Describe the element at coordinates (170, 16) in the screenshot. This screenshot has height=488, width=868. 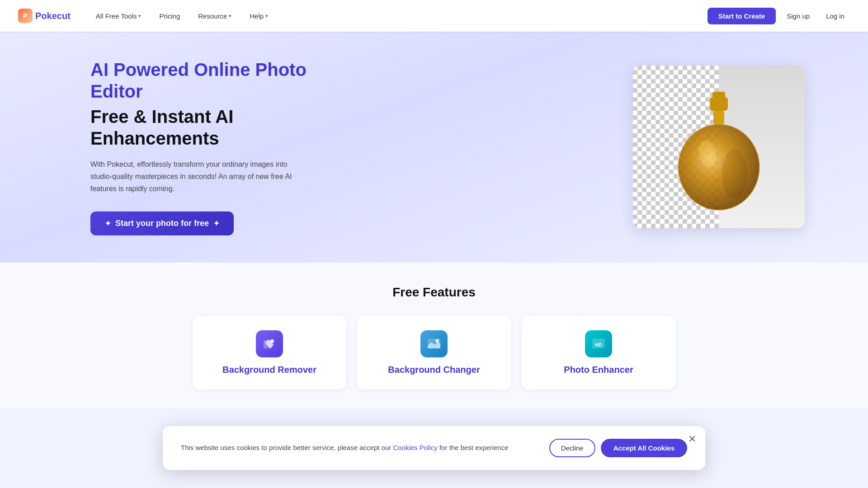
I see `nav-pricing-label: Pricing` at that location.